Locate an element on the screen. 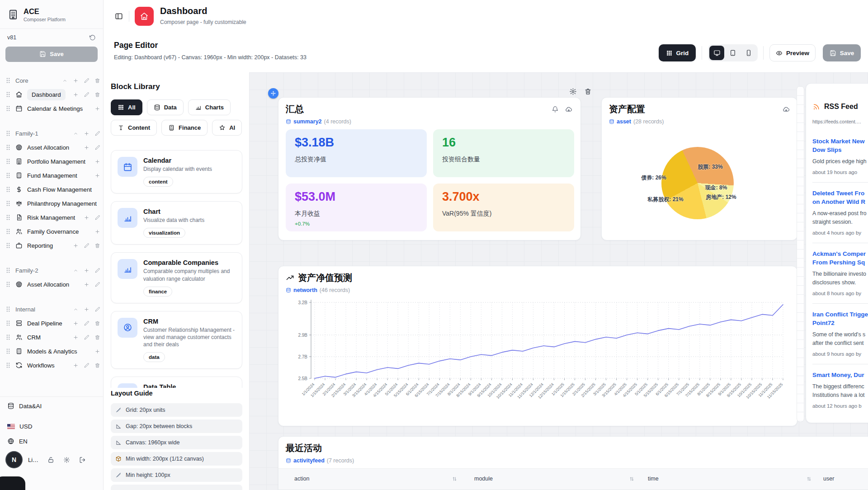 Image resolution: width=868 pixels, height=490 pixels. block-card-chart: ChartVisualize data with chartsvisualiza… is located at coordinates (176, 223).